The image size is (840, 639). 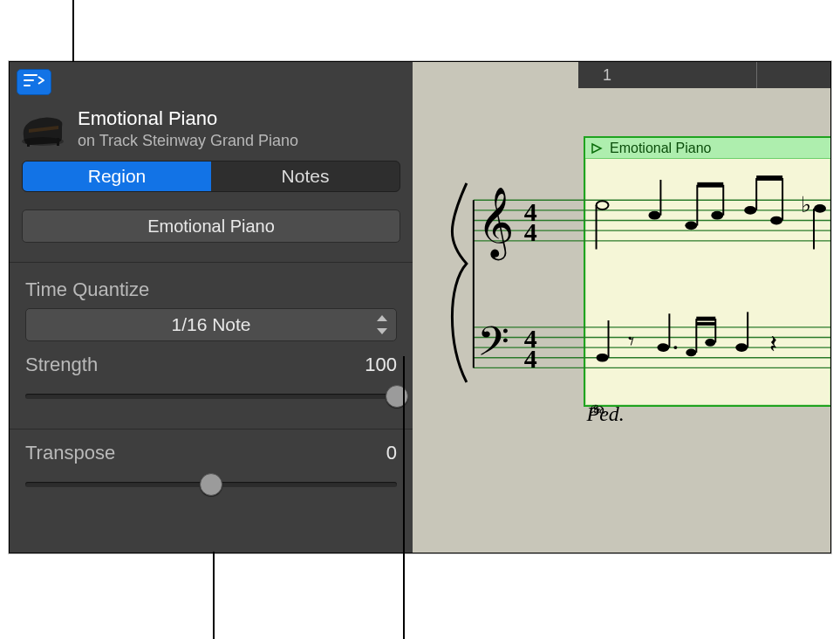 What do you see at coordinates (211, 226) in the screenshot?
I see `region-name-field: Emotional Piano` at bounding box center [211, 226].